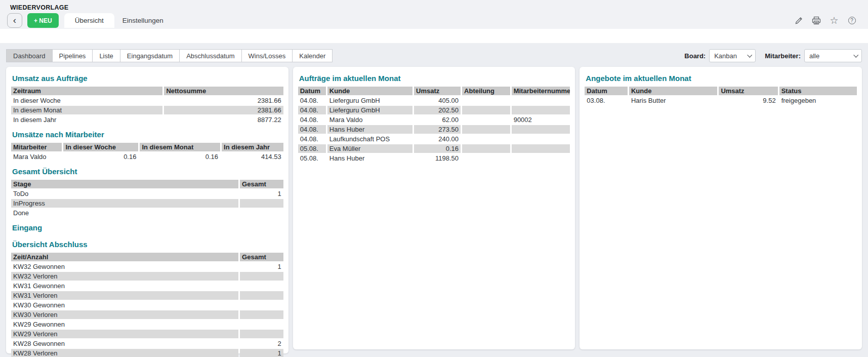 The width and height of the screenshot is (868, 357). Describe the element at coordinates (434, 110) in the screenshot. I see `table-row: 04.08.Lieferguru GmbH202.50` at that location.